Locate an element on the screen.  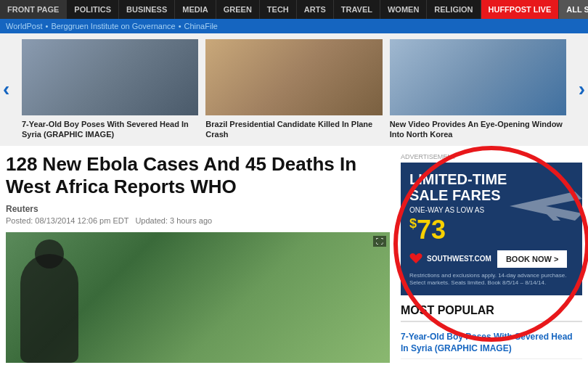
breadcrumb-berggruen: Berggruen Institute on Governance is located at coordinates (113, 26).